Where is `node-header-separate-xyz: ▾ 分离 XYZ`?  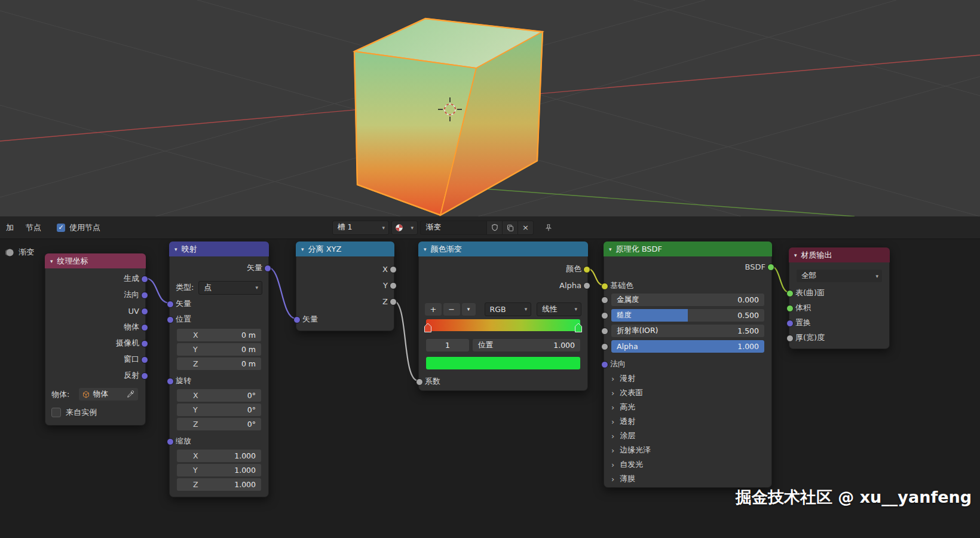
node-header-separate-xyz: ▾ 分离 XYZ is located at coordinates (345, 249).